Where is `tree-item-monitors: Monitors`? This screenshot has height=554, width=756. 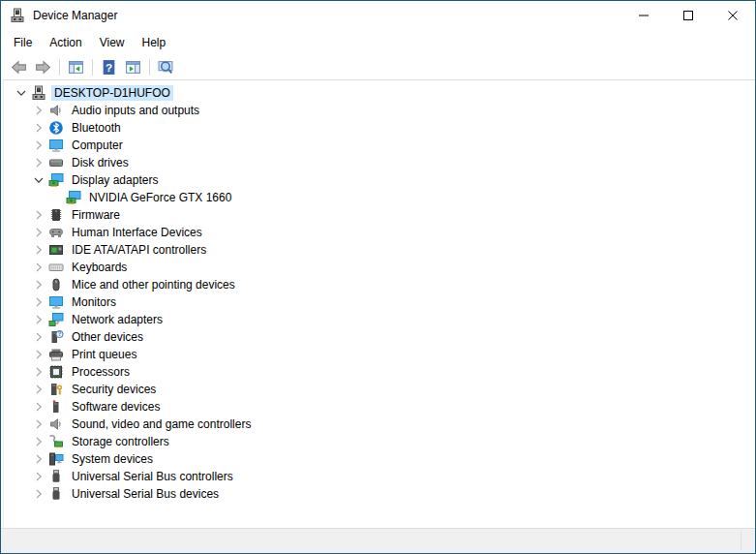
tree-item-monitors: Monitors is located at coordinates (379, 302).